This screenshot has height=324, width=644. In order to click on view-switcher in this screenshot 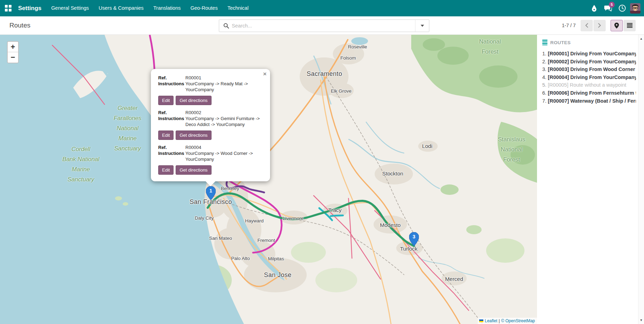, I will do `click(623, 26)`.